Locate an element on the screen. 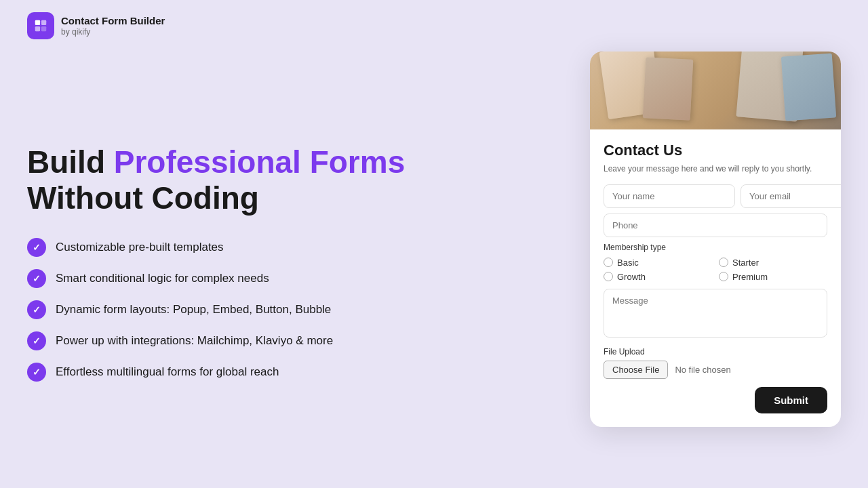 This screenshot has height=488, width=868. feature-item: Effortless multilingual forms for global… is located at coordinates (295, 372).